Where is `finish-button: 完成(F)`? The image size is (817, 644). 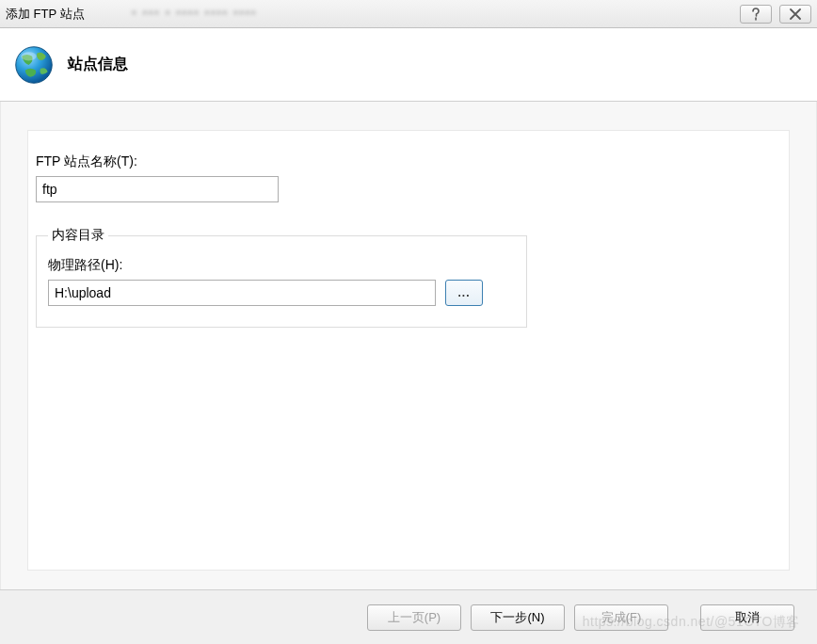 finish-button: 完成(F) is located at coordinates (621, 618).